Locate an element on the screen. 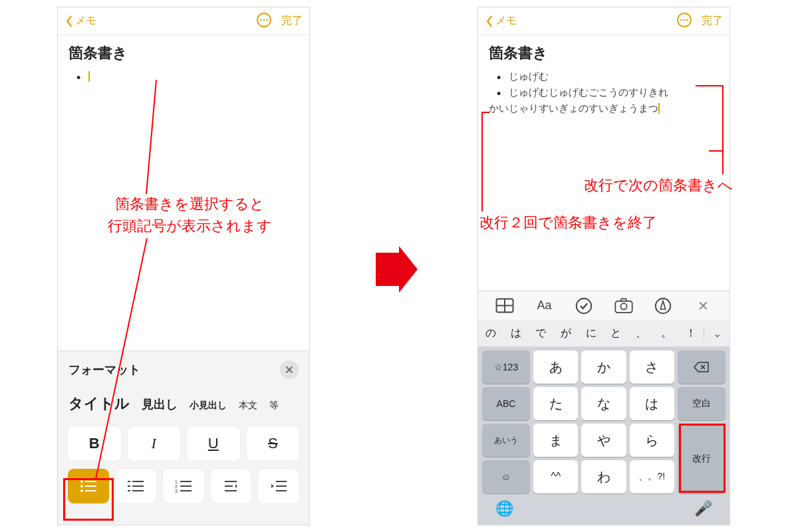 Image resolution: width=798 pixels, height=532 pixels. italic-button: I is located at coordinates (154, 444).